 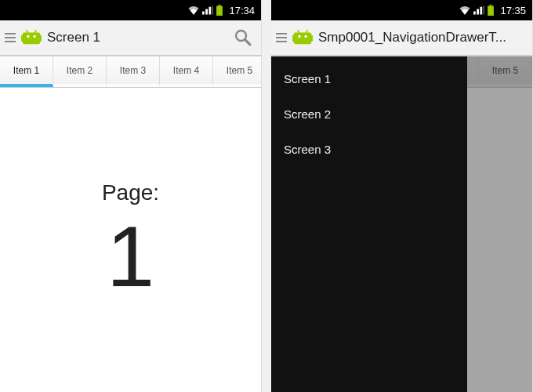 What do you see at coordinates (513, 11) in the screenshot?
I see `status-clock: 17:35` at bounding box center [513, 11].